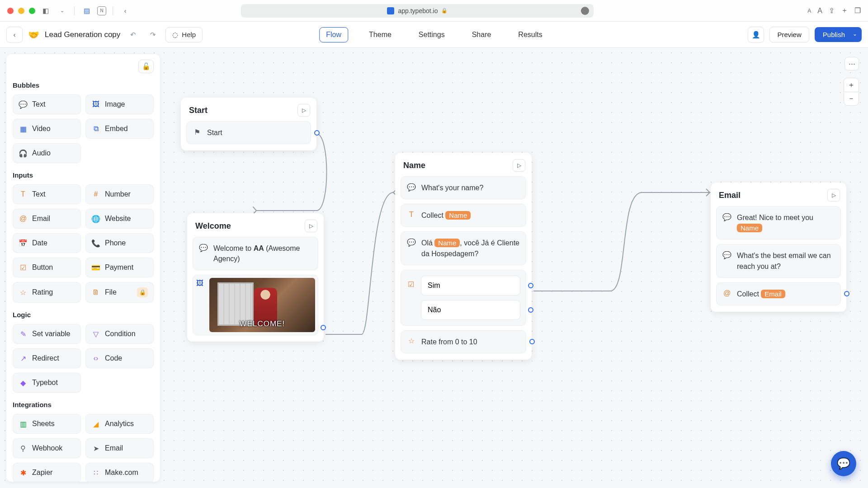 The height and width of the screenshot is (488, 868). Describe the element at coordinates (255, 253) in the screenshot. I see `step-welcome-text: 💬 Welcome to AA (Awesome Agency)` at that location.